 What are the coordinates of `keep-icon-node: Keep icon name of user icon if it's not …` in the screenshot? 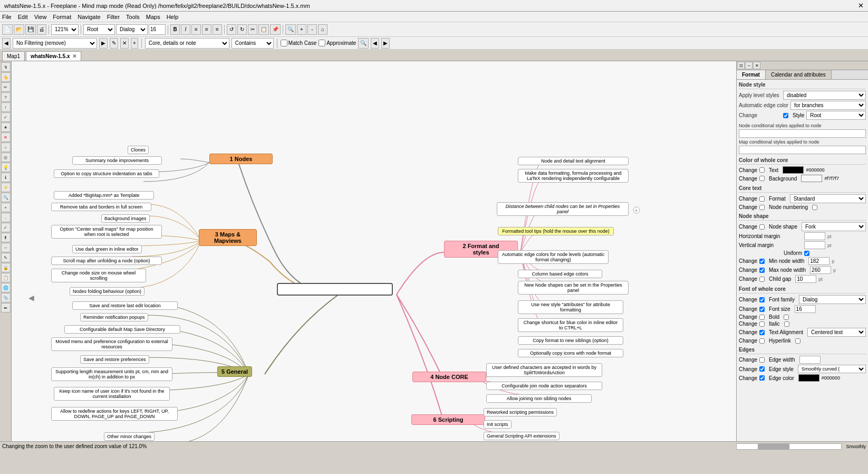 It's located at (112, 394).